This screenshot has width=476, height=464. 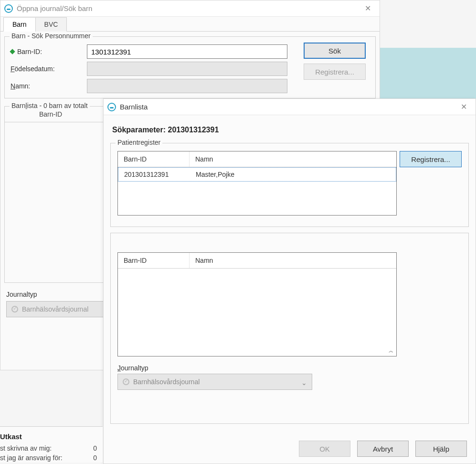 I want to click on name-accel: N, so click(x=13, y=86).